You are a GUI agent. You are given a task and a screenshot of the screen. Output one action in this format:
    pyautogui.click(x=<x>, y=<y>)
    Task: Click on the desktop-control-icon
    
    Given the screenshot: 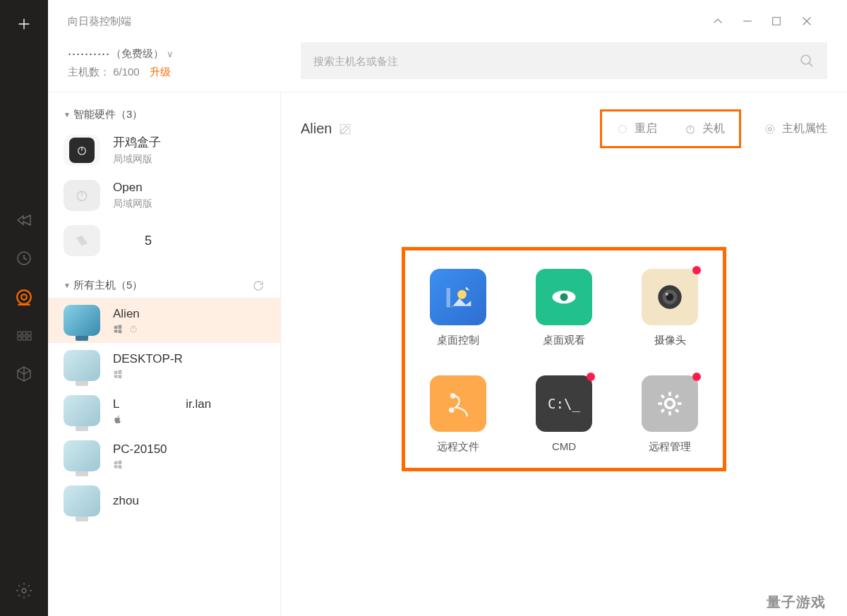 What is the action you would take?
    pyautogui.click(x=458, y=297)
    